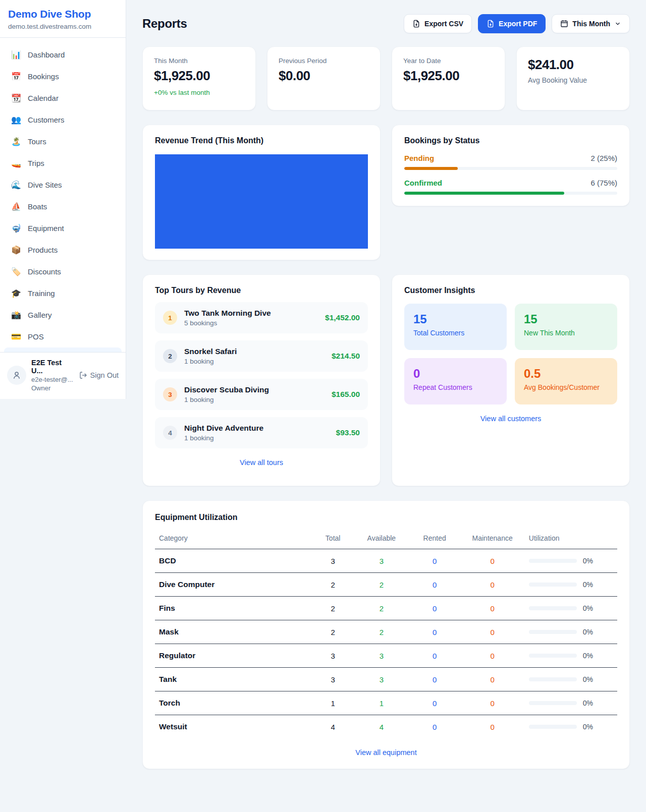 This screenshot has height=812, width=646. What do you see at coordinates (333, 727) in the screenshot?
I see `cell-total: 4` at bounding box center [333, 727].